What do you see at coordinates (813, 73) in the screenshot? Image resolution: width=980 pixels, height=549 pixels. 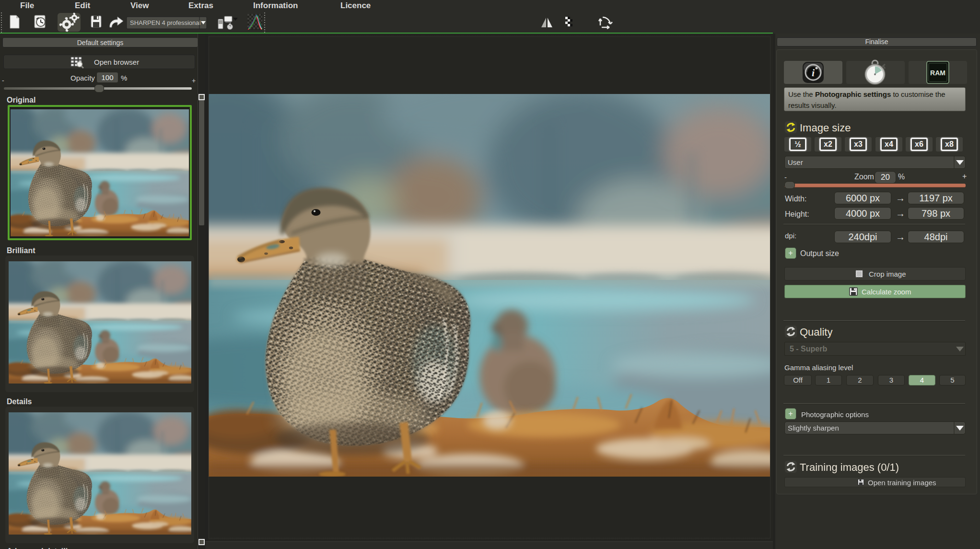 I see `svg-text: i` at bounding box center [813, 73].